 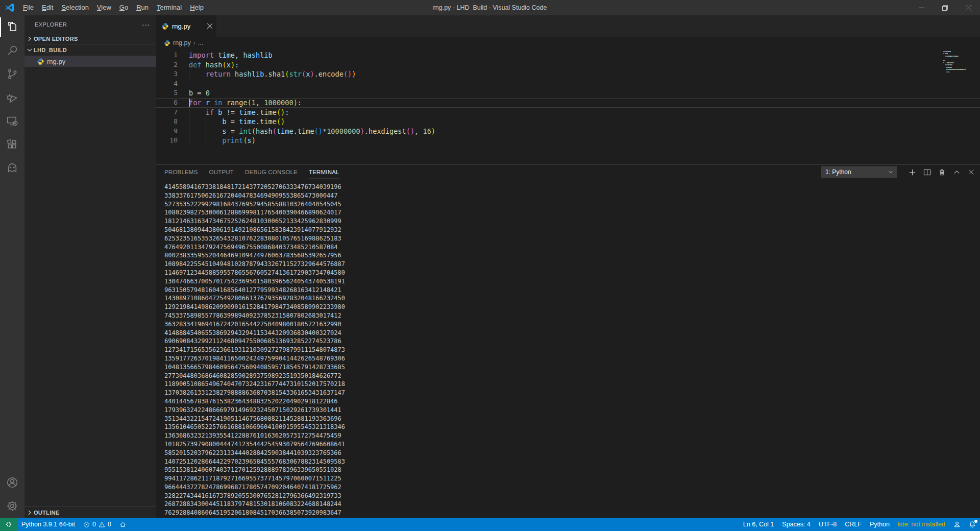 What do you see at coordinates (572, 298) in the screenshot?
I see `terminal-output-line: 1430897108604725492806613767935692832048…` at bounding box center [572, 298].